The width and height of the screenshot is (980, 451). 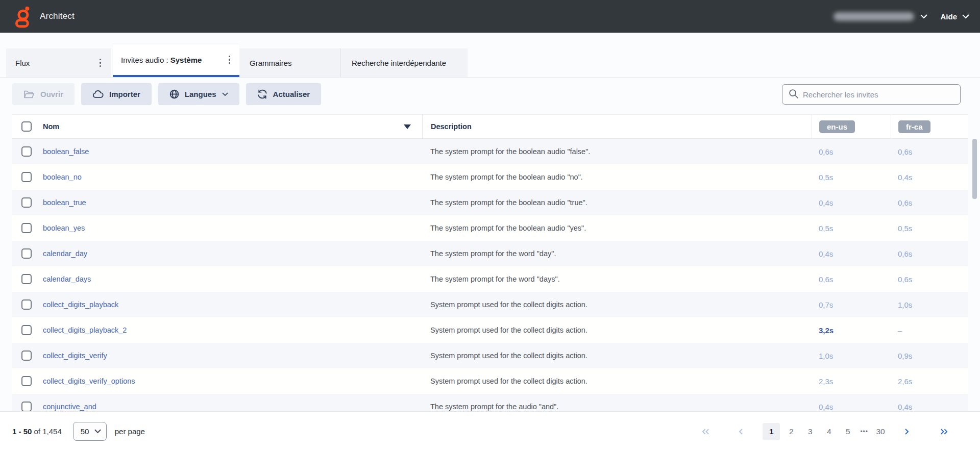 I want to click on tab-recherche-interdependante: Recherche interdépendante, so click(x=404, y=63).